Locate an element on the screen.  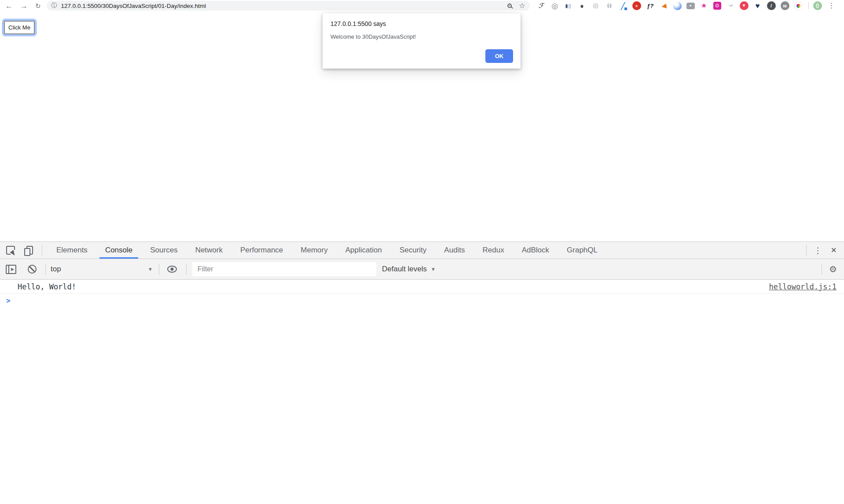
tab-console: Console is located at coordinates (119, 250).